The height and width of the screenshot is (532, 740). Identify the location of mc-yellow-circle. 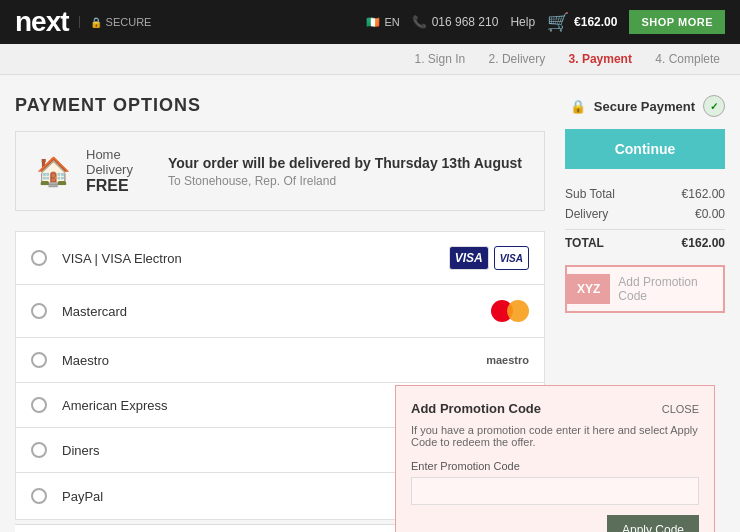
(518, 311).